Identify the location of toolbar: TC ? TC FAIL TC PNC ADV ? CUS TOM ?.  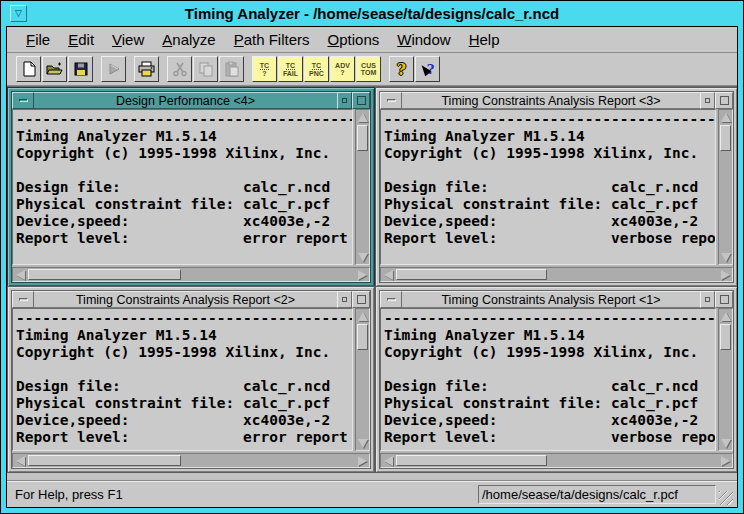
(372, 70).